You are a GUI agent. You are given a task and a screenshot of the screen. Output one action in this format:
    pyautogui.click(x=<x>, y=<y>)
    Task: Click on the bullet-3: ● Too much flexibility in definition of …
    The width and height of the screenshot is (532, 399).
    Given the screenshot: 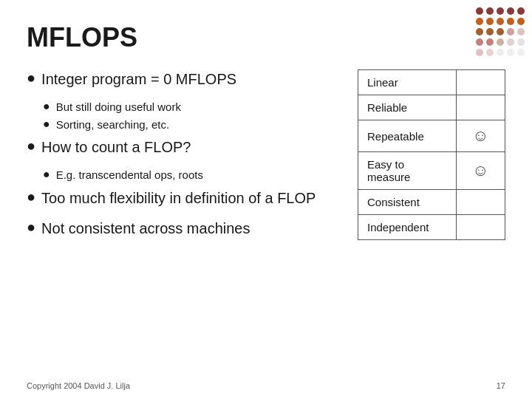 What is the action you would take?
    pyautogui.click(x=185, y=198)
    